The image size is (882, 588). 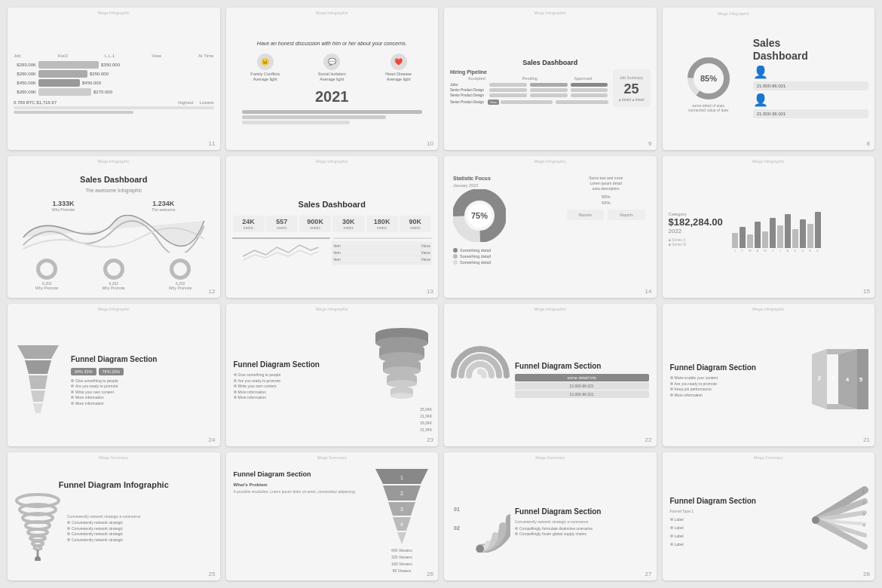 What do you see at coordinates (142, 392) in the screenshot?
I see `bullet-list-24: Give something to people Are you ready t…` at bounding box center [142, 392].